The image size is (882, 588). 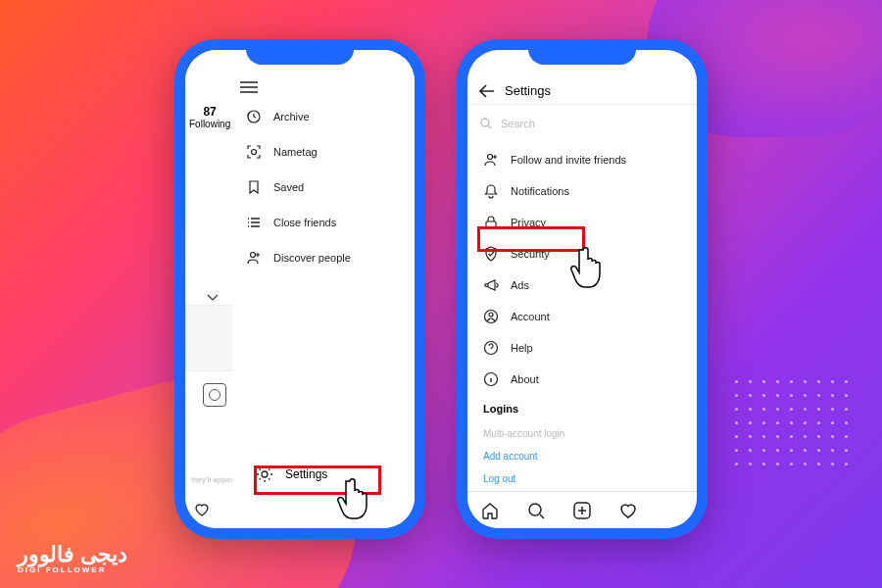 What do you see at coordinates (323, 474) in the screenshot?
I see `settings-button: Settings` at bounding box center [323, 474].